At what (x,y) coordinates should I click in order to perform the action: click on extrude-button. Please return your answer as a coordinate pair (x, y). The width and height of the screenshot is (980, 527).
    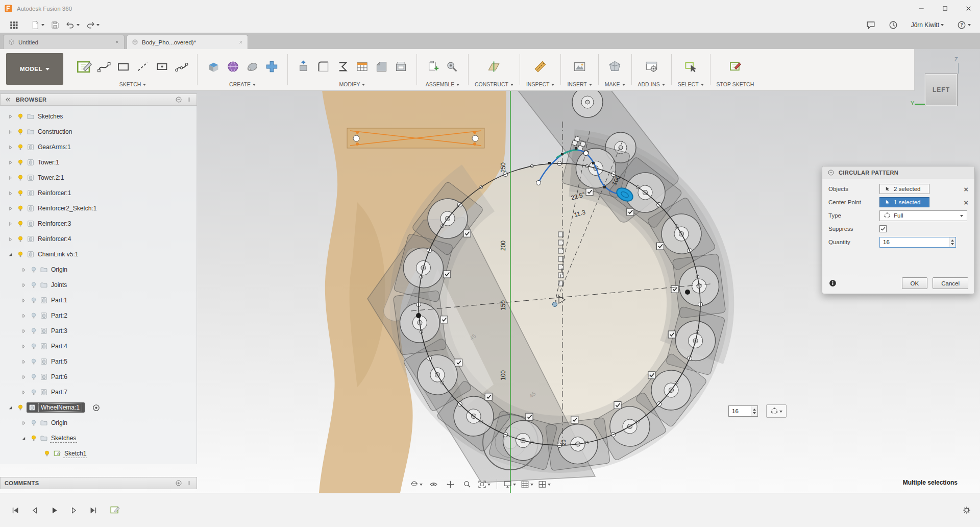
    Looking at the image, I should click on (213, 67).